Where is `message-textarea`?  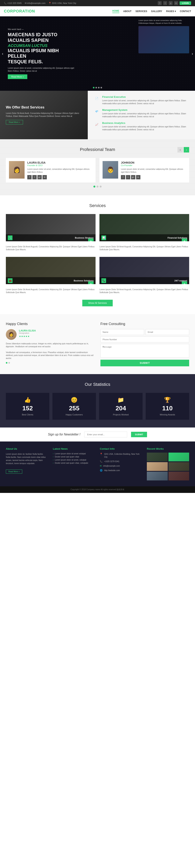
message-textarea is located at coordinates (145, 351).